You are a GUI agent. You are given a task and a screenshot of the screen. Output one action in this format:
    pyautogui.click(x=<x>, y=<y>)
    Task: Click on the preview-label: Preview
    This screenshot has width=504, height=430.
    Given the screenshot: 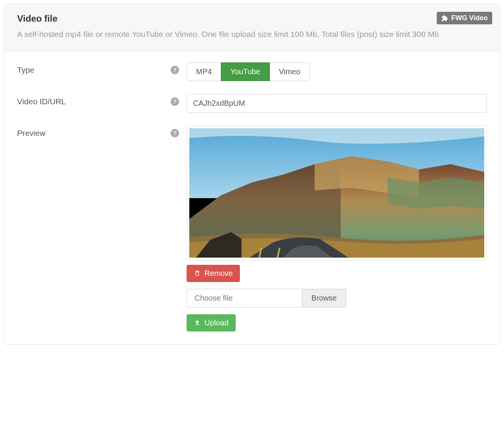 What is the action you would take?
    pyautogui.click(x=31, y=133)
    